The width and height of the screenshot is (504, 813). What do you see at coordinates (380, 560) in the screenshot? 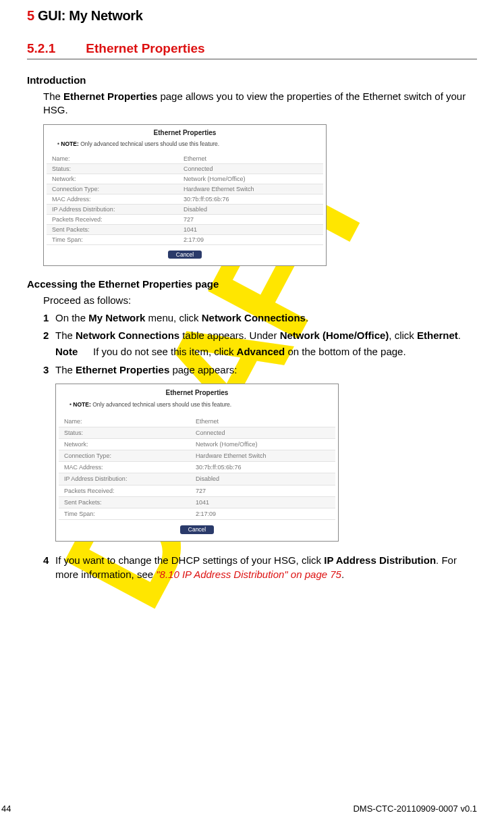
I see `text-bold: IP Address Distribution` at bounding box center [380, 560].